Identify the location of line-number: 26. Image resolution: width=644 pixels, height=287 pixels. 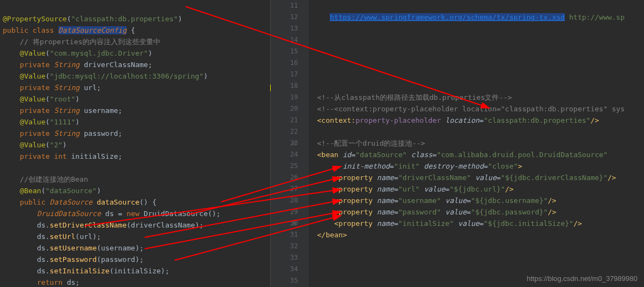
(284, 178).